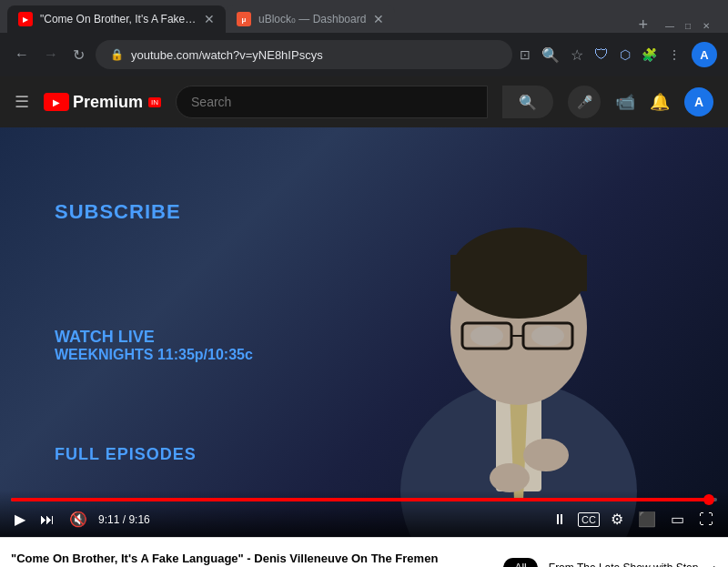 This screenshot has height=567, width=728. What do you see at coordinates (677, 519) in the screenshot?
I see `theater-button: ▭` at bounding box center [677, 519].